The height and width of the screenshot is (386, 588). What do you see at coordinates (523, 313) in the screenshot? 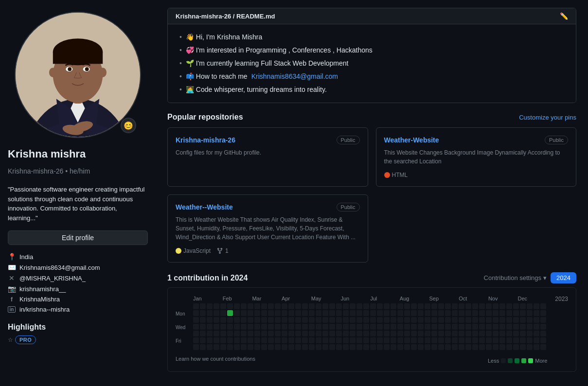
I see `cell-w48-d1` at bounding box center [523, 313].